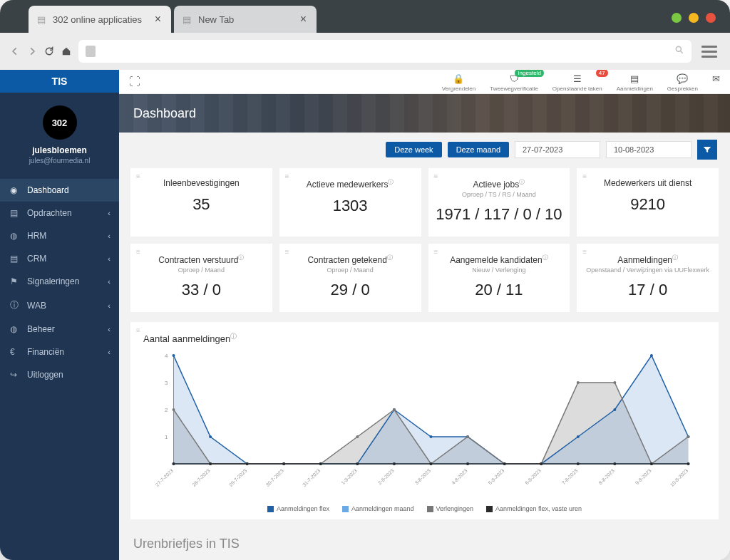  What do you see at coordinates (647, 278) in the screenshot?
I see `stat-card: ≡AanmeldingenⓘOpenstaand / Verwijzingen …` at bounding box center [647, 278].